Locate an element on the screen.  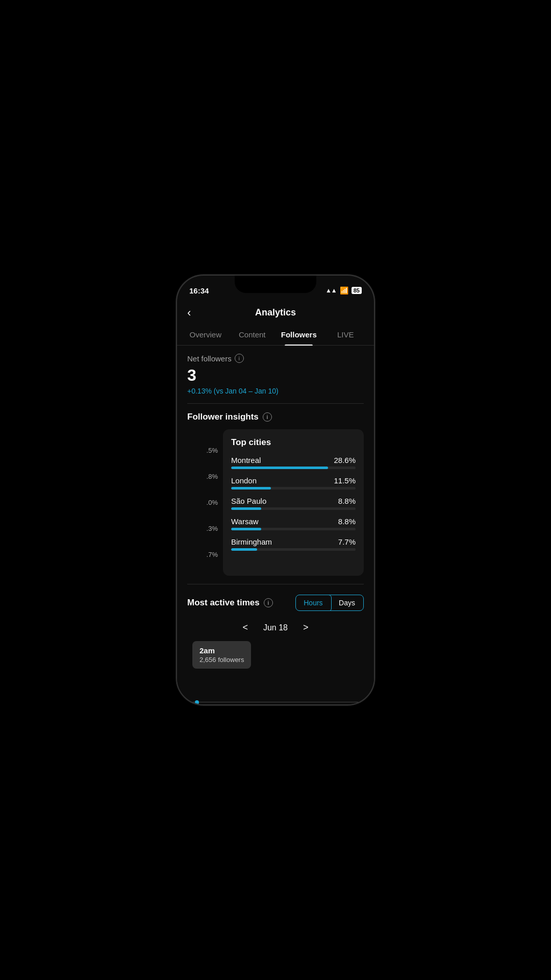
city-bar-bg-warsaw is located at coordinates (293, 529).